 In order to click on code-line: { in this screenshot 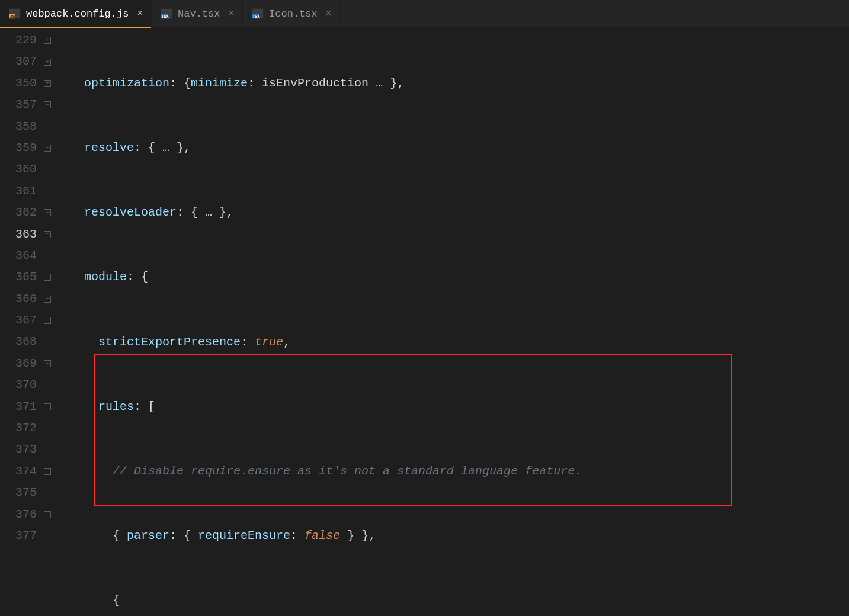, I will do `click(453, 601)`.